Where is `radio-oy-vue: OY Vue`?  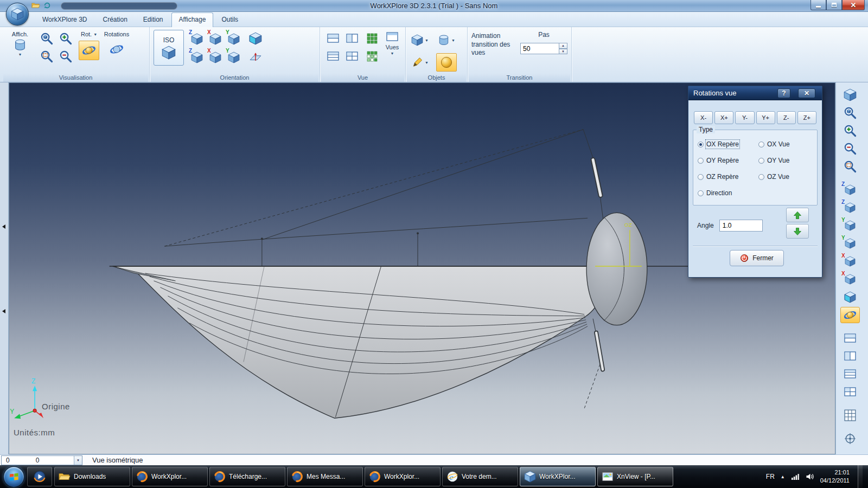 radio-oy-vue: OY Vue is located at coordinates (774, 160).